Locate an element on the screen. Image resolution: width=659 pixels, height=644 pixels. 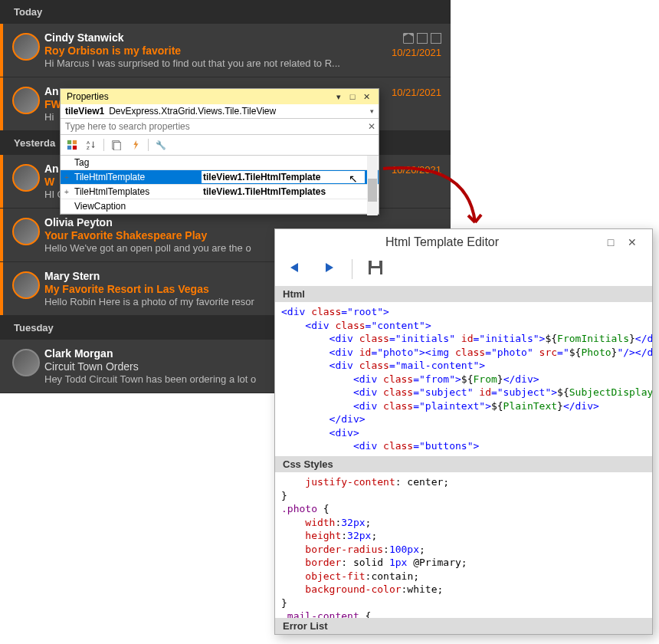
properties-titlebar: Properties ▾ □ ✕ is located at coordinates (219, 97).